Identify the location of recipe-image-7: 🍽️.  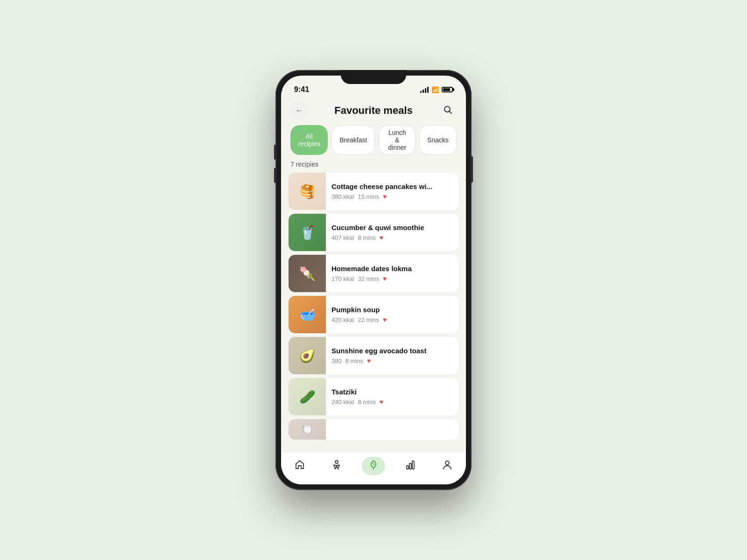
(307, 429).